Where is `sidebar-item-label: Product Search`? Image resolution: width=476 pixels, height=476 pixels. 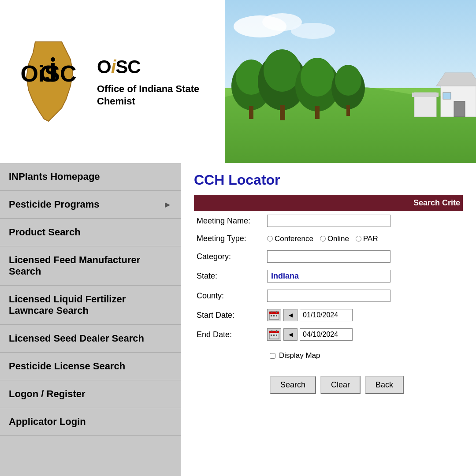 sidebar-item-label: Product Search is located at coordinates (45, 232).